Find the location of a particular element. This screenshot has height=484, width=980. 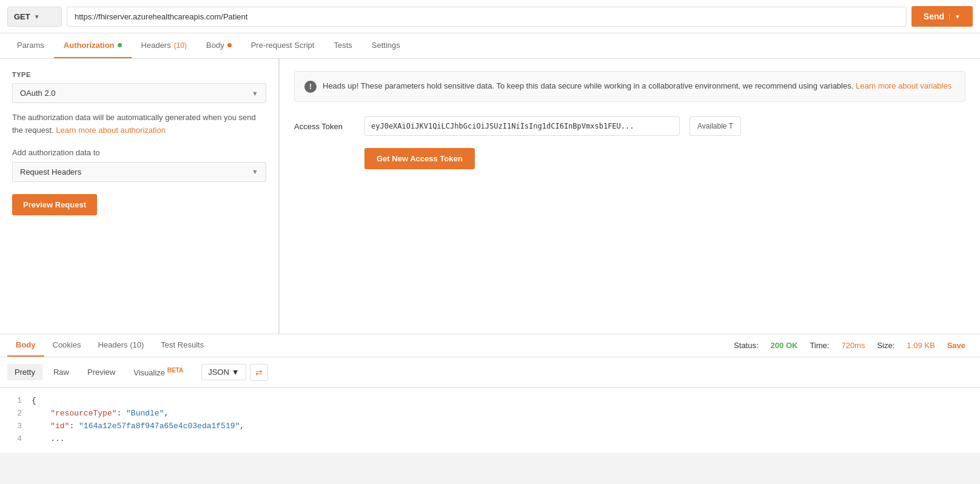

save-response-link: Save is located at coordinates (956, 346).